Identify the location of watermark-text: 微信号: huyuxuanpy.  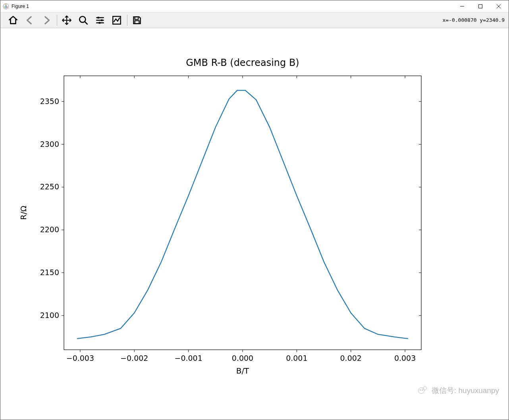
(465, 391).